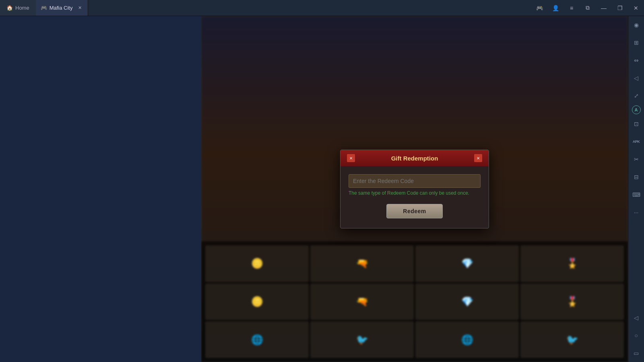  I want to click on mafia-city-tab-icon: 🎮, so click(44, 8).